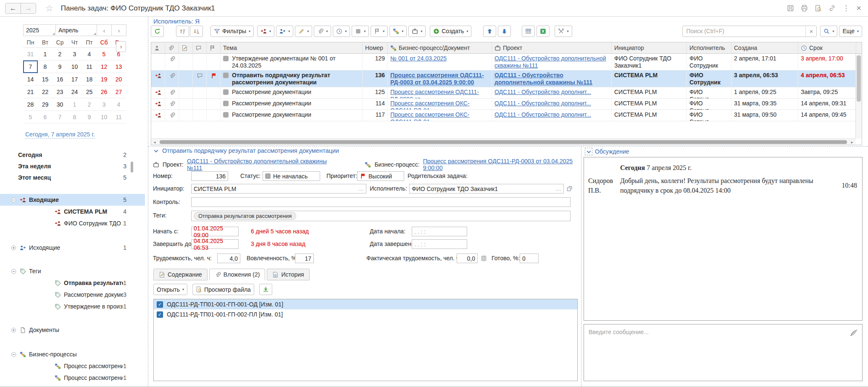  What do you see at coordinates (467, 259) in the screenshot?
I see `actual-effort-field: 0,0` at bounding box center [467, 259].